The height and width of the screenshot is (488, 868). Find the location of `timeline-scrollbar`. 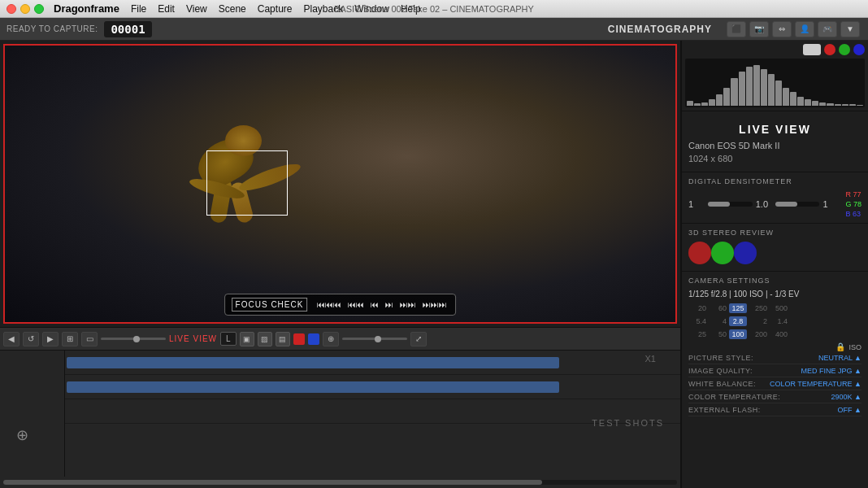

timeline-scrollbar is located at coordinates (340, 482).